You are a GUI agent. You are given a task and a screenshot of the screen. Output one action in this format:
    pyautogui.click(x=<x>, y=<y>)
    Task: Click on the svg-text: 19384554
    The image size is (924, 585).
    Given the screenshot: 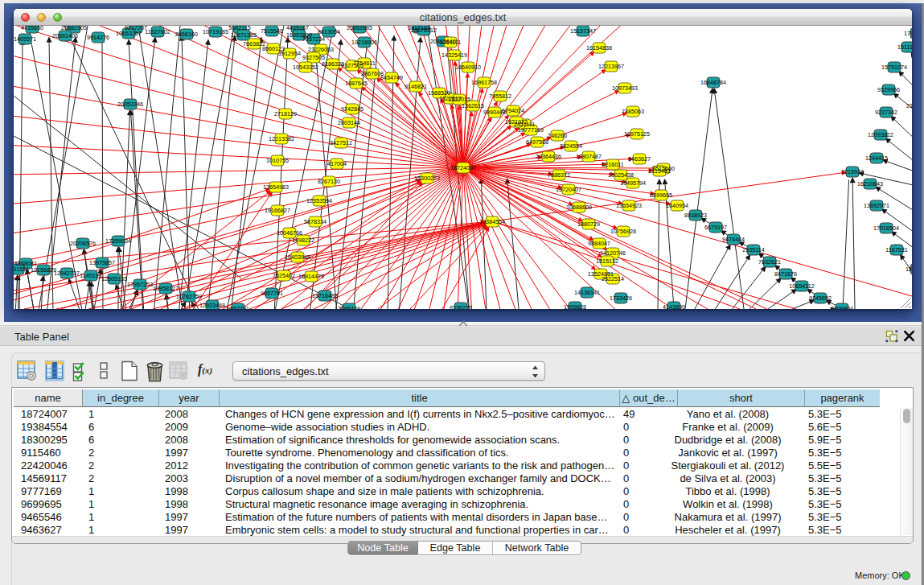 What is the action you would take?
    pyautogui.click(x=492, y=222)
    